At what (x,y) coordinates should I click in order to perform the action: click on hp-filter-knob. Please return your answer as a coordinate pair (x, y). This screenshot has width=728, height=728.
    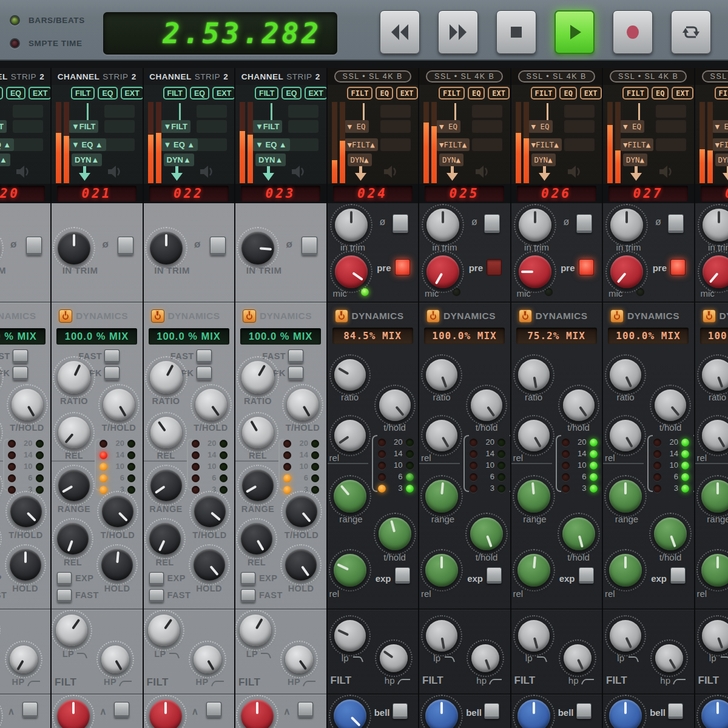
    Looking at the image, I should click on (394, 658).